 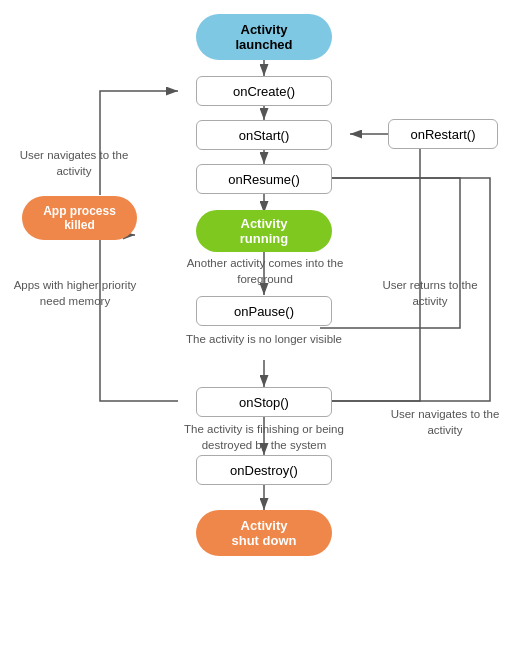 What do you see at coordinates (264, 470) in the screenshot?
I see `on-destroy-node: onDestroy()` at bounding box center [264, 470].